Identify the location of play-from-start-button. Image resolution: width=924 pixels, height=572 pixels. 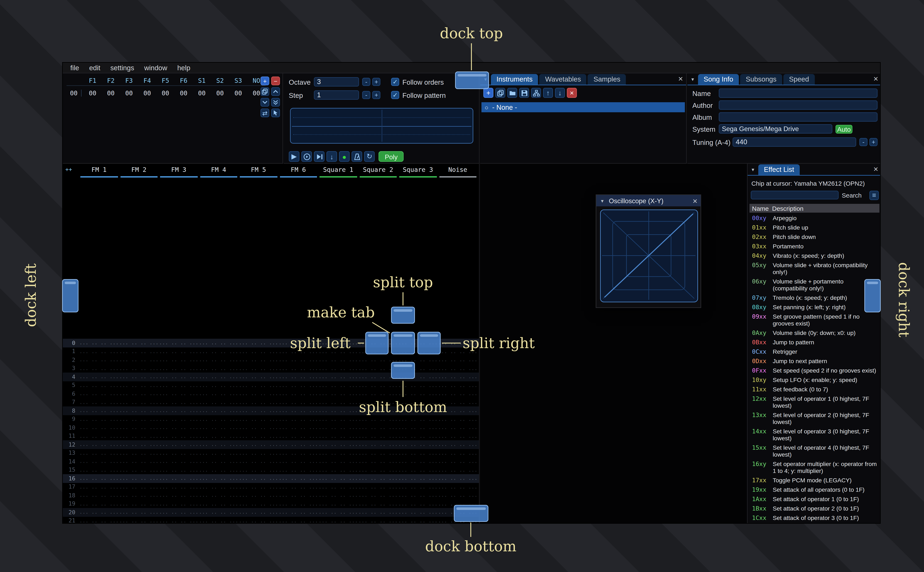
(307, 157).